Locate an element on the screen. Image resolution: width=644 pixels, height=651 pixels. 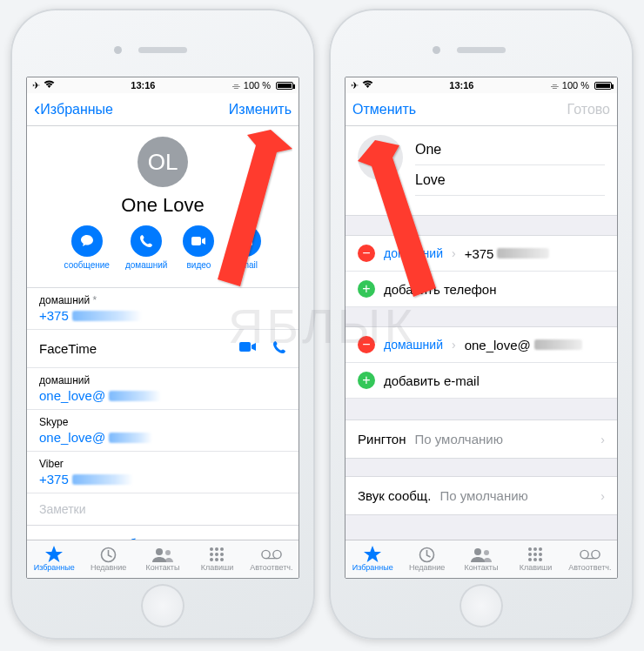
texttone-row: Звук сообщ. По умолчанию › is located at coordinates (481, 496).